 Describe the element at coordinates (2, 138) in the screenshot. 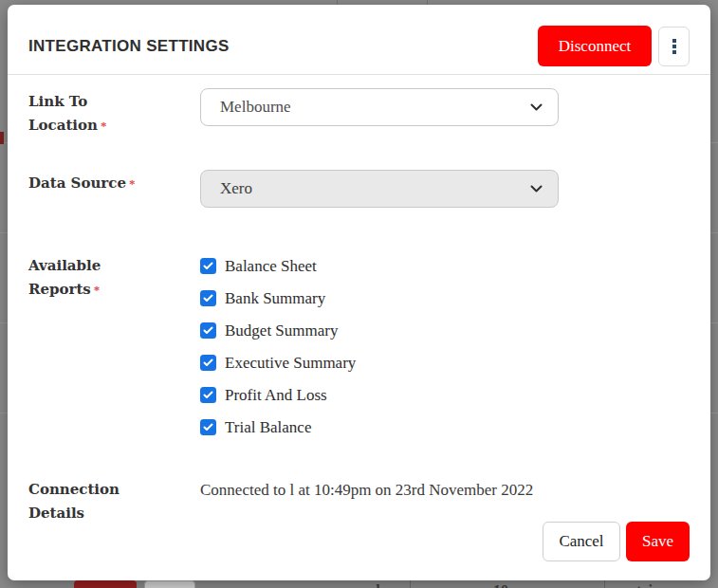

I see `background-red-button-sliver` at that location.